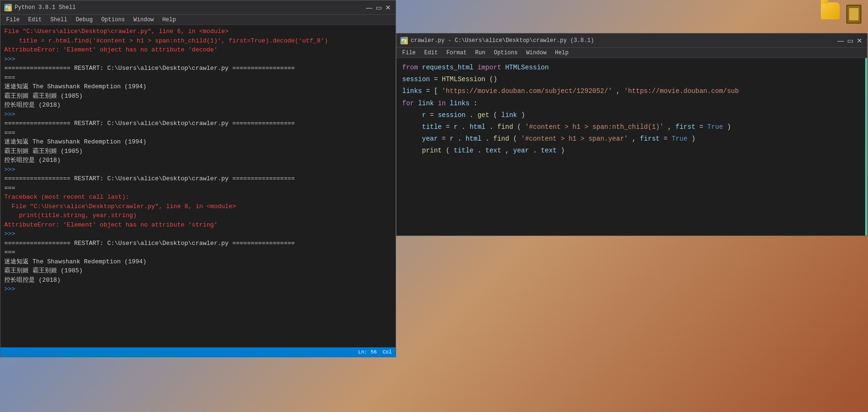 The width and height of the screenshot is (868, 412). I want to click on code-line-1: from requests_html import HTMLSession, so click(632, 68).